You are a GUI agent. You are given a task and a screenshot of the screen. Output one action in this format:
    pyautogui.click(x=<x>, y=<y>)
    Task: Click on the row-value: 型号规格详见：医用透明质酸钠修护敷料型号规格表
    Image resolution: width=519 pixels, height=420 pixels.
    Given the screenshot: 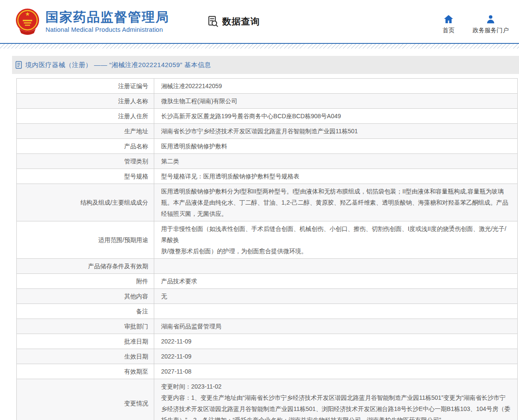 What is the action you would take?
    pyautogui.click(x=336, y=176)
    